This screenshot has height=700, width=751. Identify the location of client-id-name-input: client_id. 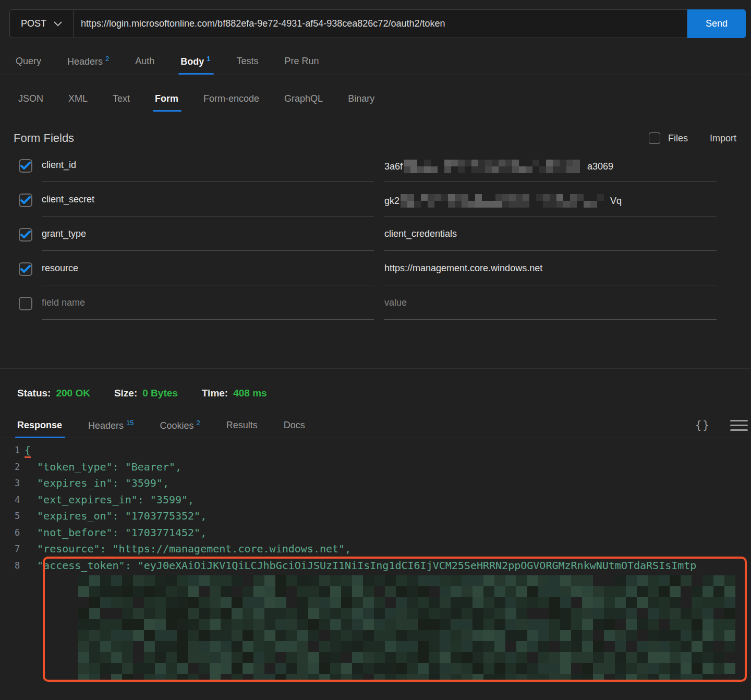
(208, 170).